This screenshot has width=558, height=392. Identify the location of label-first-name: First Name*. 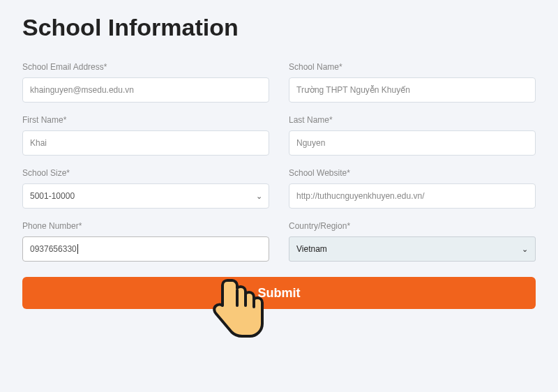
(146, 120).